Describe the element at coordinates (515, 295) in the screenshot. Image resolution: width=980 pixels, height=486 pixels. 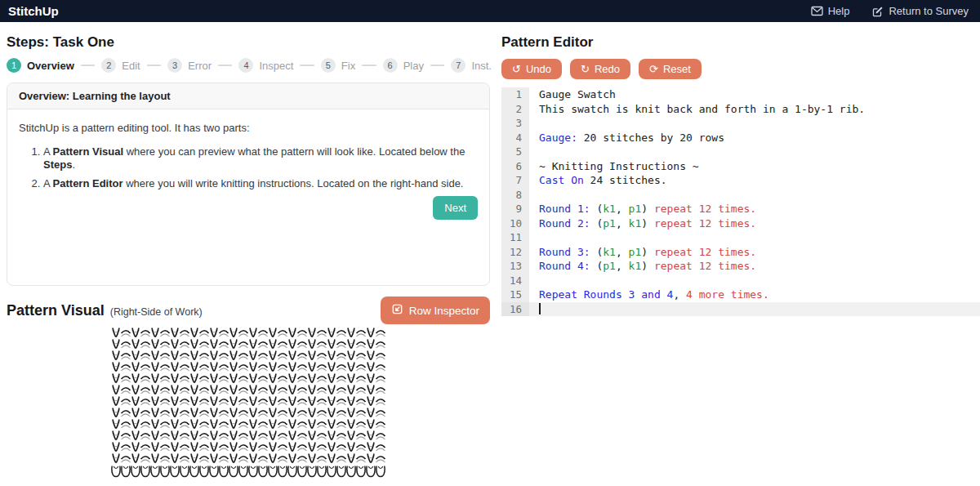
I see `line-number: 15` at that location.